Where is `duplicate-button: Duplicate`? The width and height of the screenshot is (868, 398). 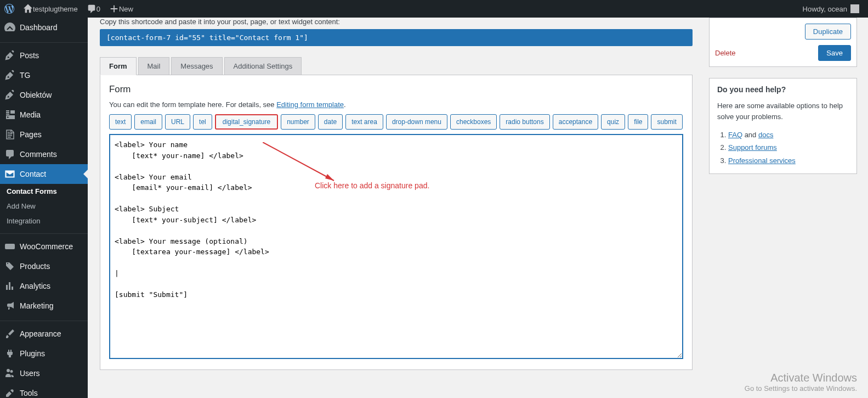 duplicate-button: Duplicate is located at coordinates (828, 32).